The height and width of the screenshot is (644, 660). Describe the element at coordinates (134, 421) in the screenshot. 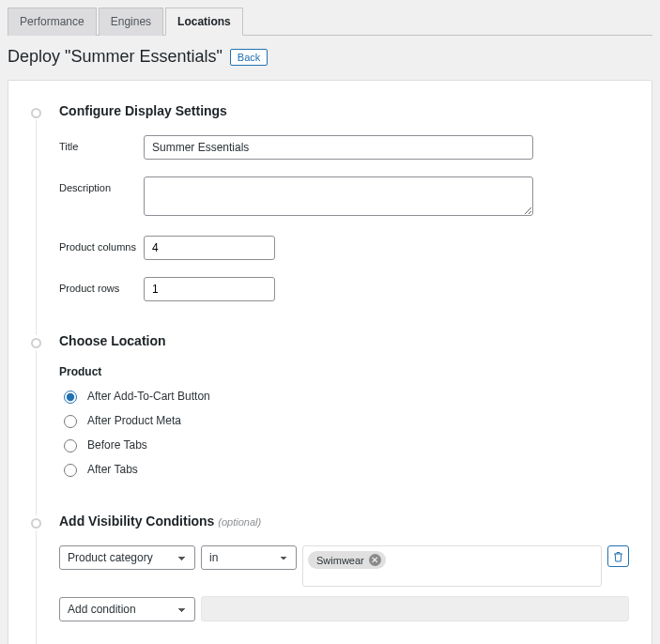

I see `location-option-label: After Product Meta` at that location.